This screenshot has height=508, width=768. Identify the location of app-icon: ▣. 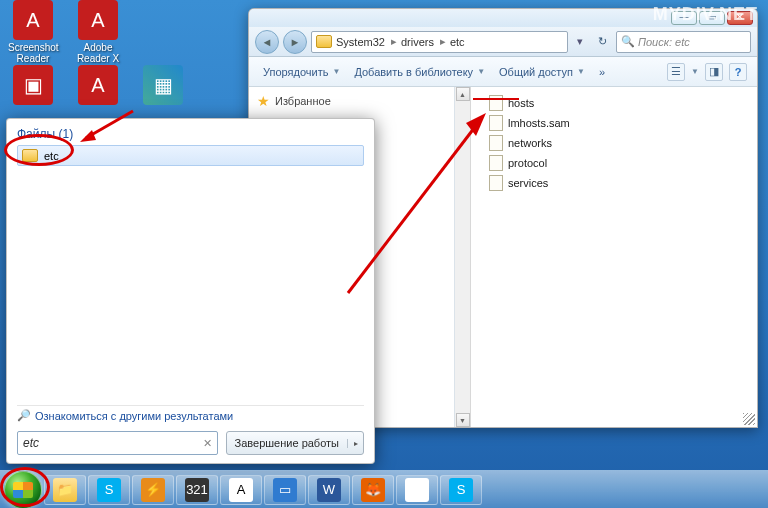
(33, 85).